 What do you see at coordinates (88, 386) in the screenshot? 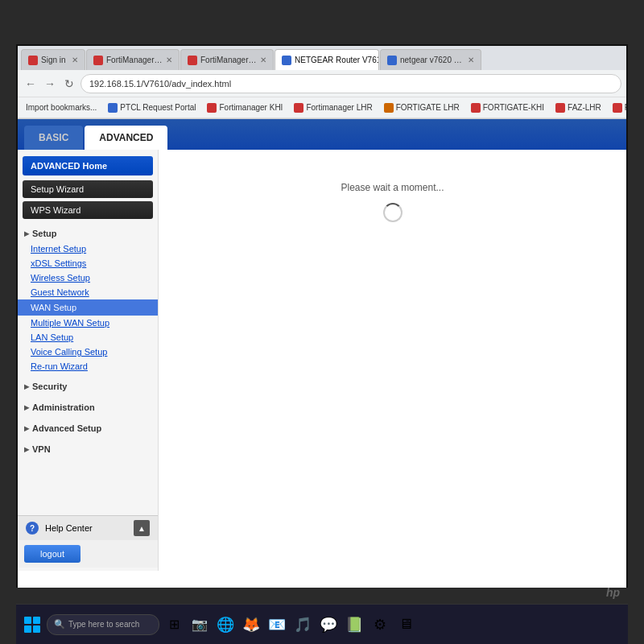
I see `sidebar-security-header: Security` at bounding box center [88, 386].